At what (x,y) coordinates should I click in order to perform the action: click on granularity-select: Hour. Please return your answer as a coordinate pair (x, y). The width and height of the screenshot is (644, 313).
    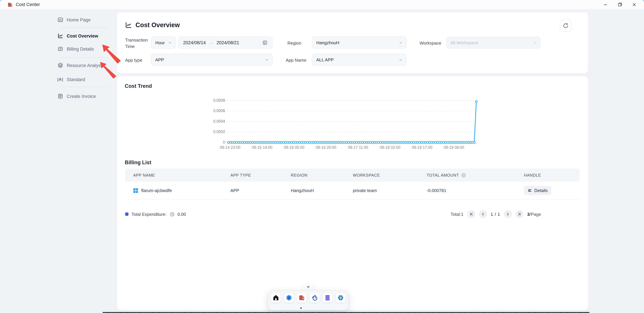
    Looking at the image, I should click on (164, 42).